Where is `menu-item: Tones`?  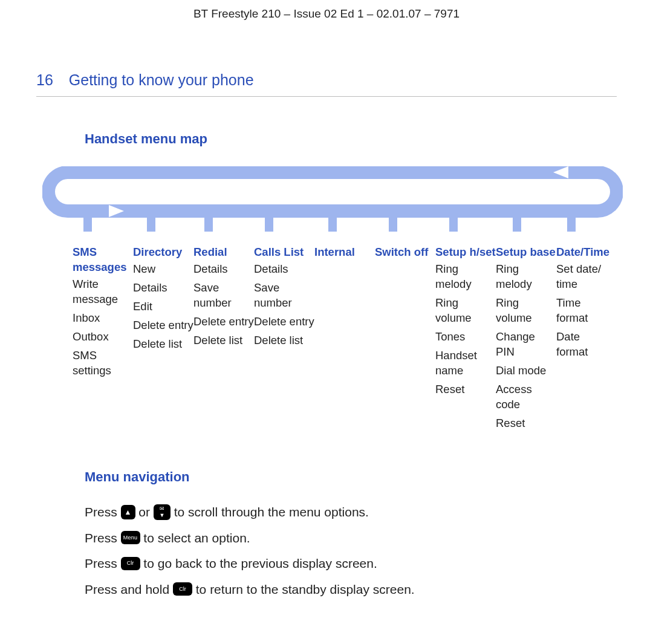 menu-item: Tones is located at coordinates (466, 337).